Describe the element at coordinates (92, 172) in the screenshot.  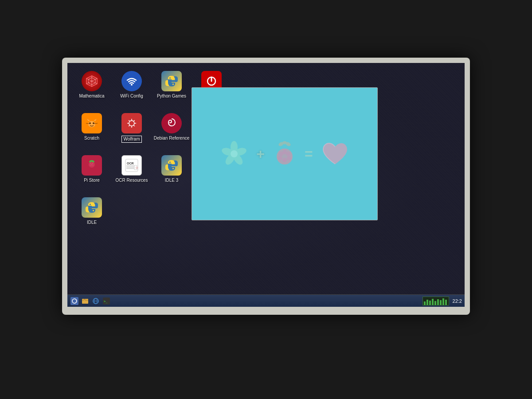
I see `icon-pi-store: Pi Store` at that location.